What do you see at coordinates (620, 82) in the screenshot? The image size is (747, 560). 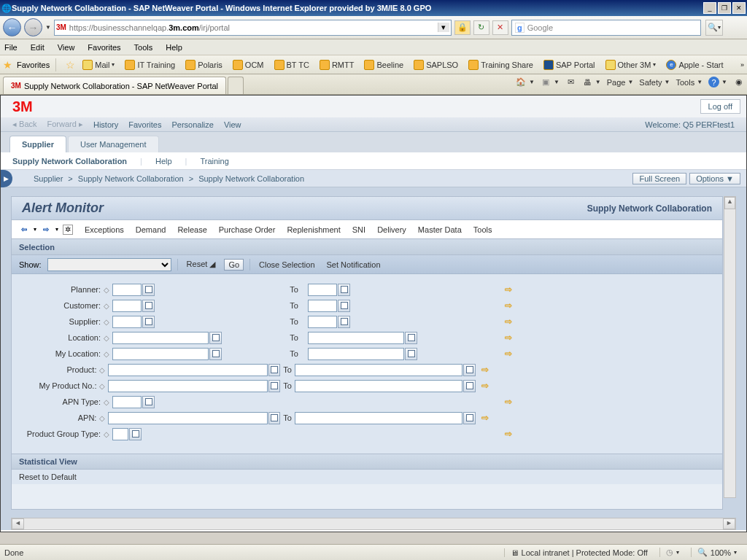 I see `page-menu: Page▼` at bounding box center [620, 82].